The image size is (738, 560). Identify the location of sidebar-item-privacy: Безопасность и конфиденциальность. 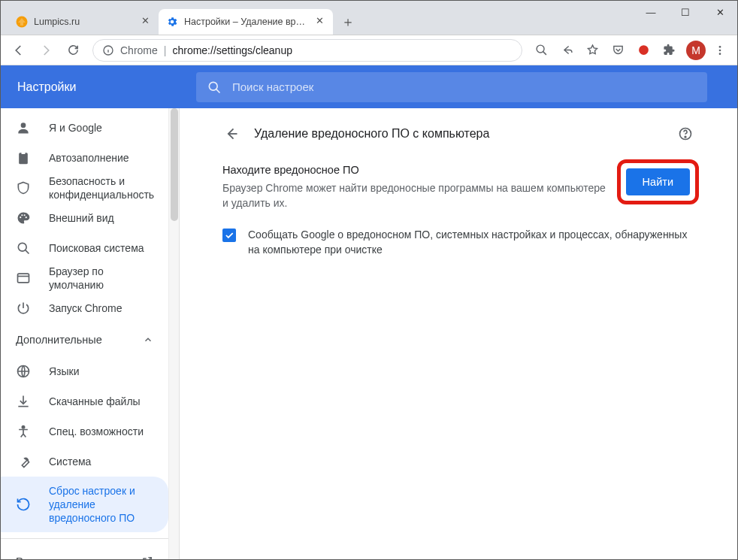
(84, 188).